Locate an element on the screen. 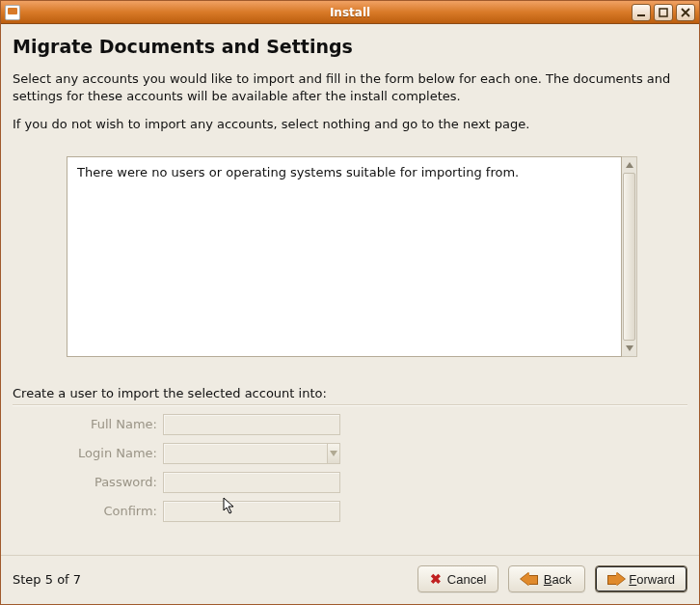 The image size is (700, 605). full-name-label: Full Name: is located at coordinates (115, 425).